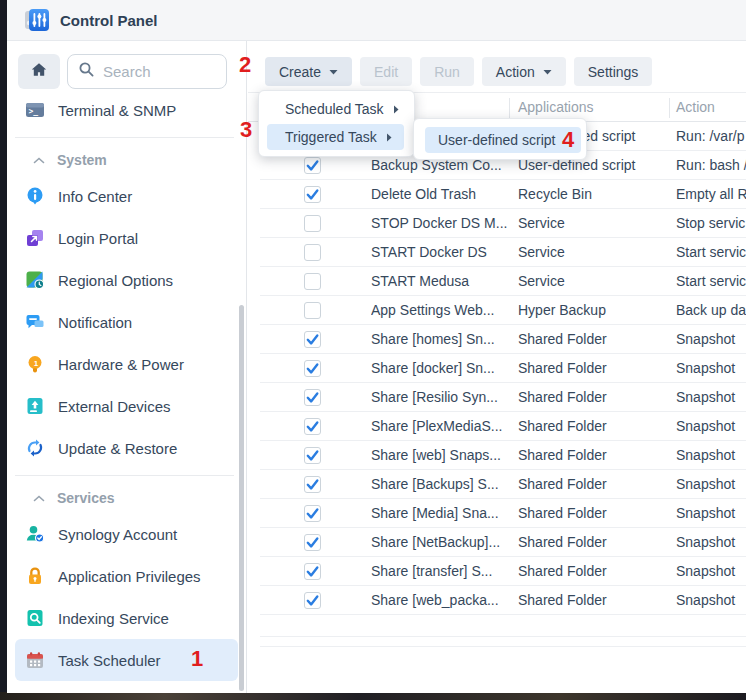 The image size is (746, 700). What do you see at coordinates (524, 72) in the screenshot?
I see `action-button: Action` at bounding box center [524, 72].